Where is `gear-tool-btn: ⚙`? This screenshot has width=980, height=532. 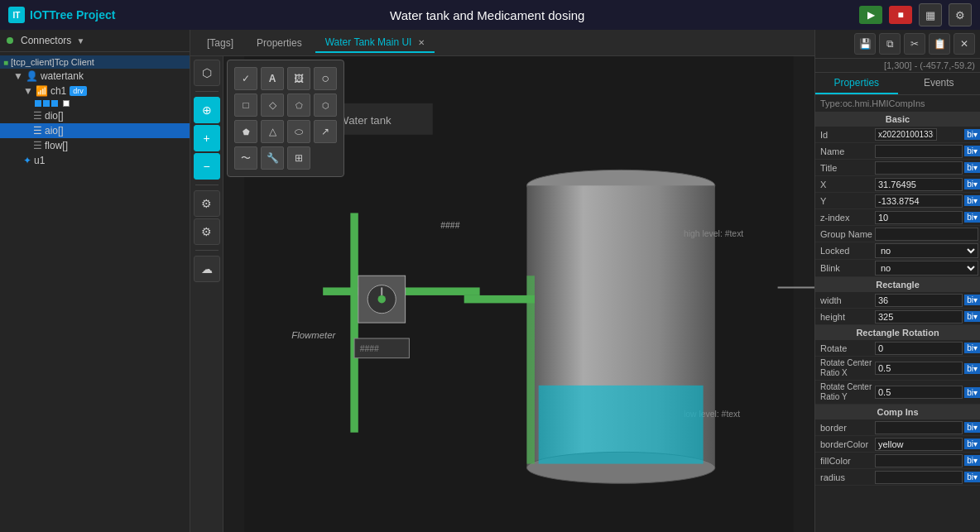 gear-tool-btn: ⚙ is located at coordinates (207, 204).